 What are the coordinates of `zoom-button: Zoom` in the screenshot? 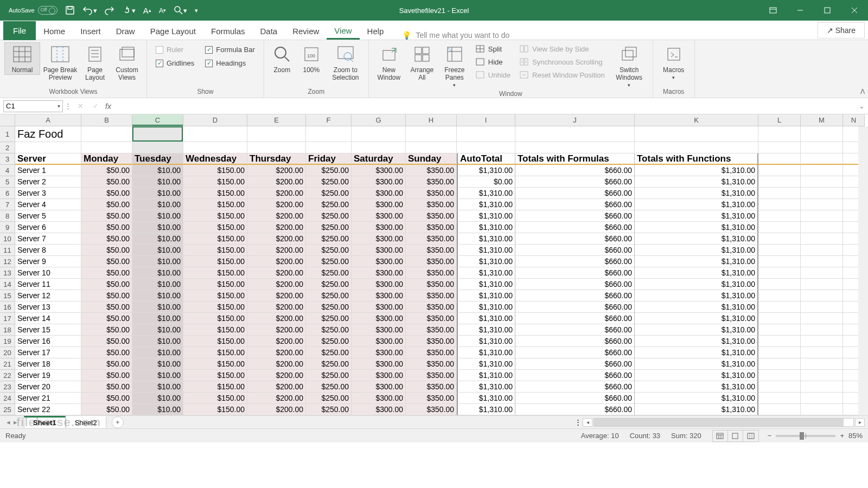 It's located at (282, 59).